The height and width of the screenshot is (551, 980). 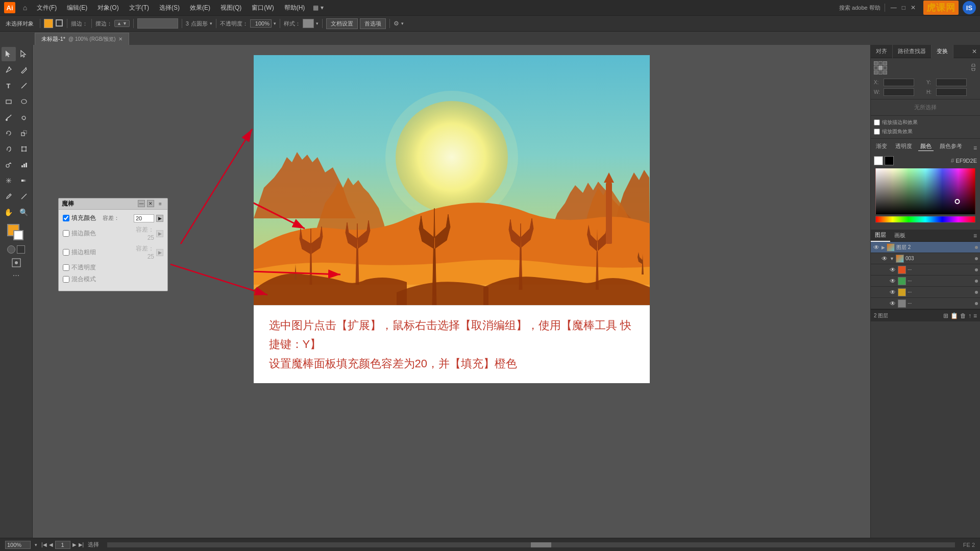 What do you see at coordinates (342, 23) in the screenshot?
I see `doc-settings-btn: 文档设置` at bounding box center [342, 23].